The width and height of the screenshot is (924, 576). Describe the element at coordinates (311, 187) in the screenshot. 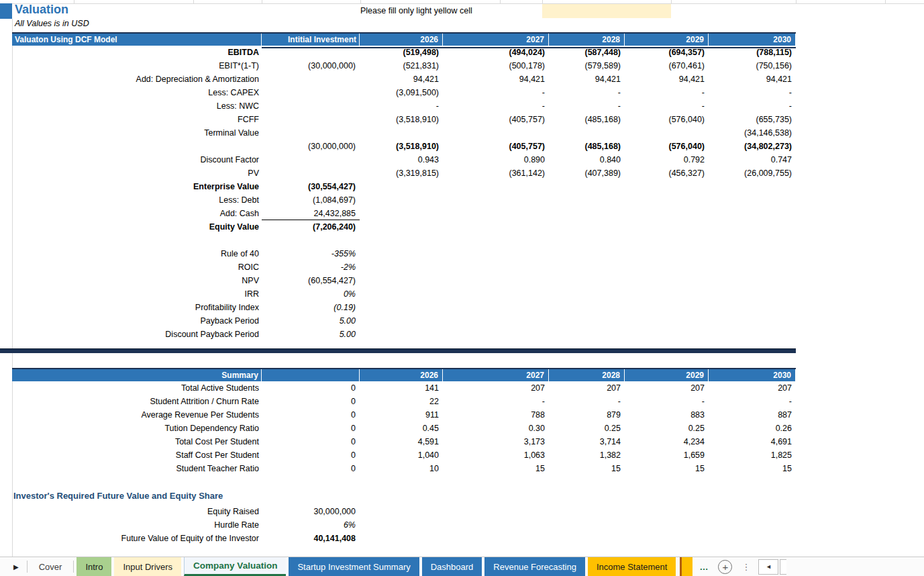

I see `cell: (30,554,427)` at that location.